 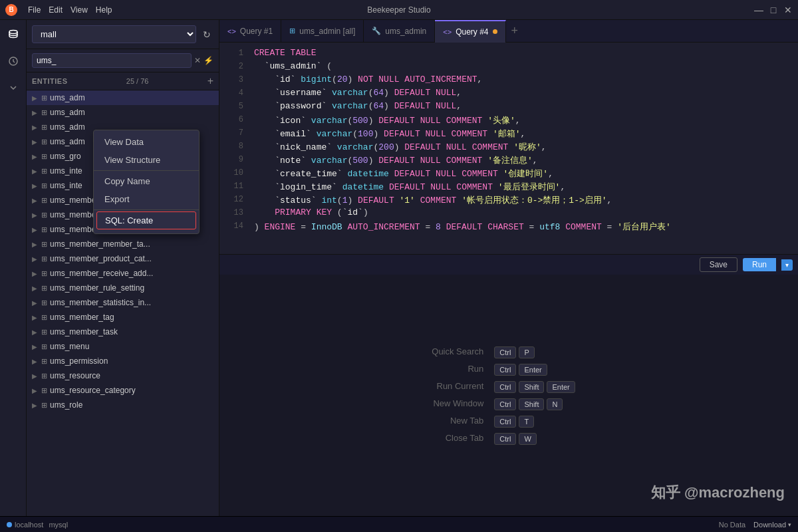 I want to click on entity-name: ums_member_task, so click(x=132, y=332).